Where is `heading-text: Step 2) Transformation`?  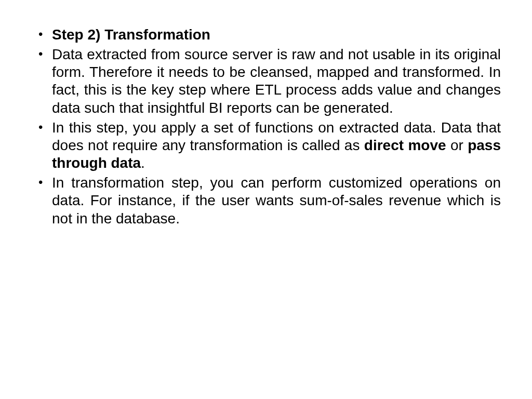 heading-text: Step 2) Transformation is located at coordinates (131, 34).